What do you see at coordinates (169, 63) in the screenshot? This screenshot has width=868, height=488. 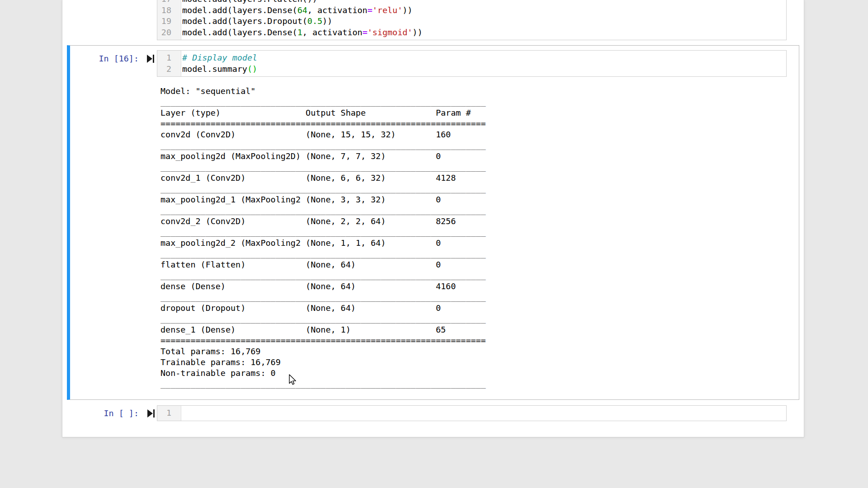 I see `line-number-gutter: 12` at bounding box center [169, 63].